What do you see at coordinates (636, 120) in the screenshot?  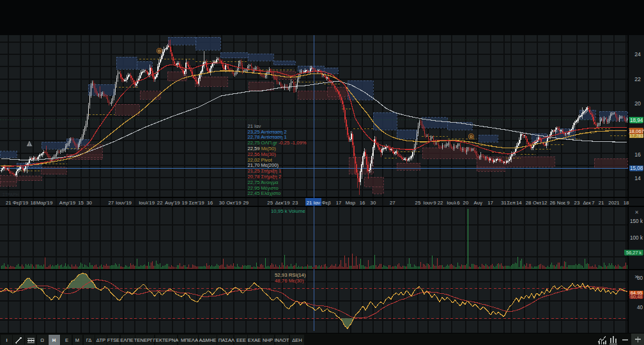 I see `svg-text: 18,94` at bounding box center [636, 120].